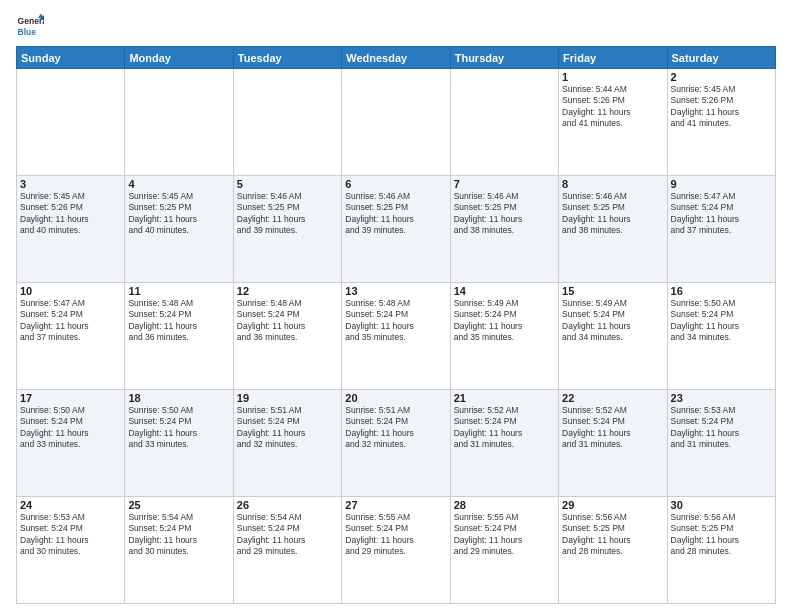 The image size is (792, 612). What do you see at coordinates (613, 230) in the screenshot?
I see `calendar-cell: 8Sunrise: 5:46 AM Sunset: 5:25 PM Daylig…` at bounding box center [613, 230].